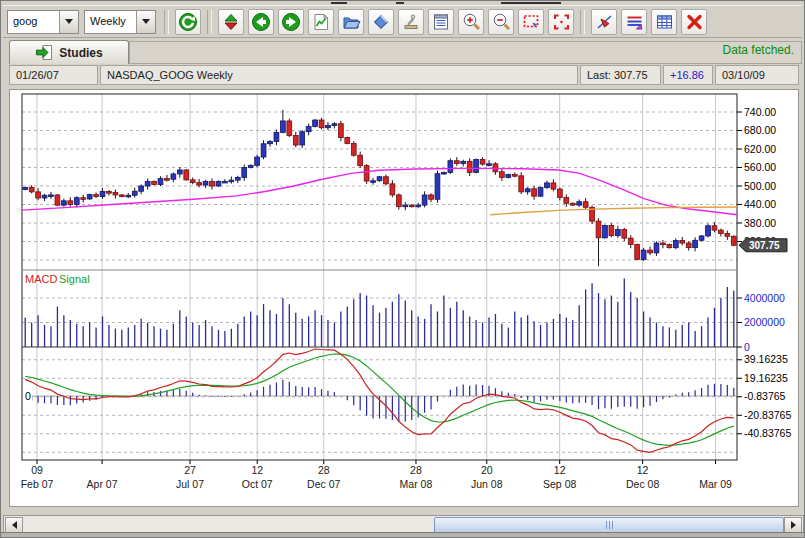 The image size is (805, 538). I want to click on stamp-icon, so click(411, 22).